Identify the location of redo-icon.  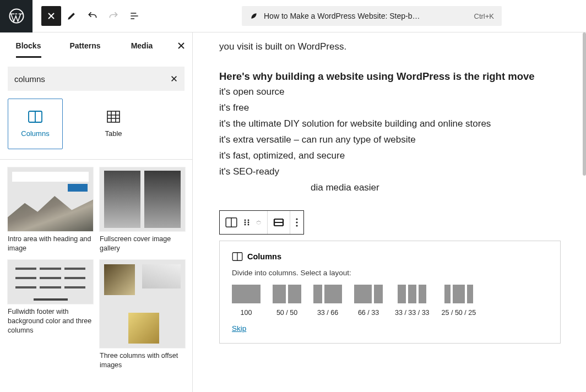
(113, 16).